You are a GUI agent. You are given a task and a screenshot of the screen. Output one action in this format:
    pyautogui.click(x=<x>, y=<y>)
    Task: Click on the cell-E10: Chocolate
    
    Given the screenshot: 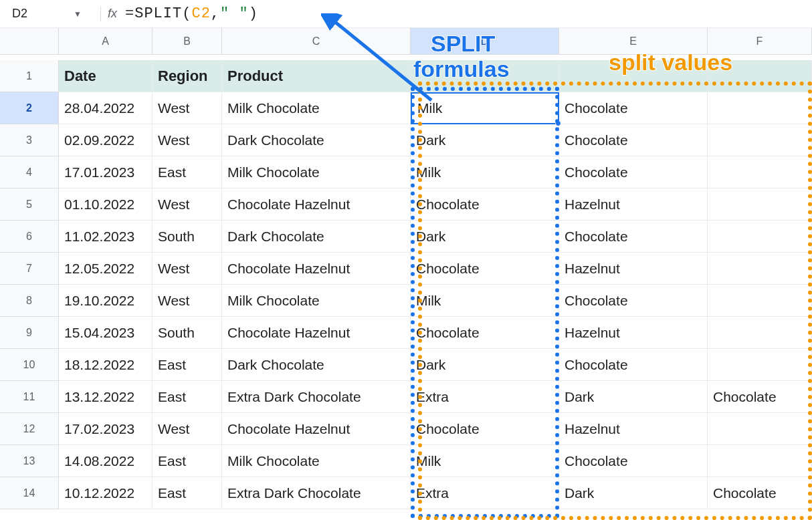 What is the action you would take?
    pyautogui.click(x=633, y=365)
    